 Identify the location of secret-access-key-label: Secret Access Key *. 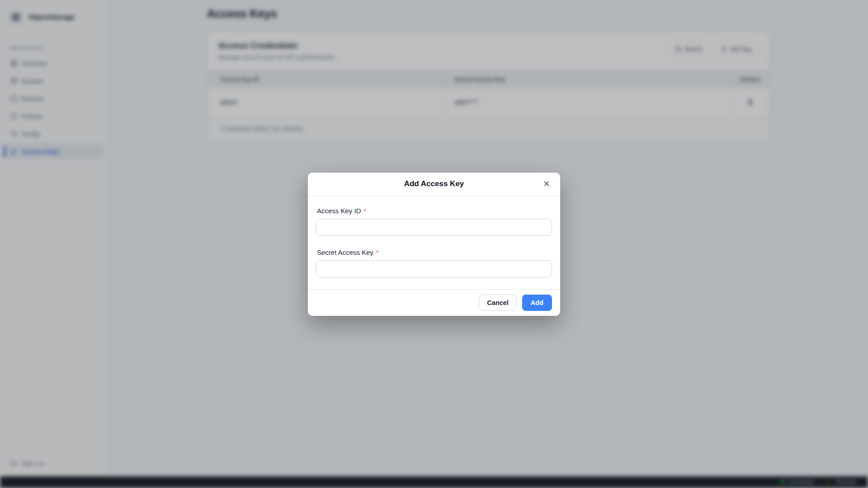
(434, 252).